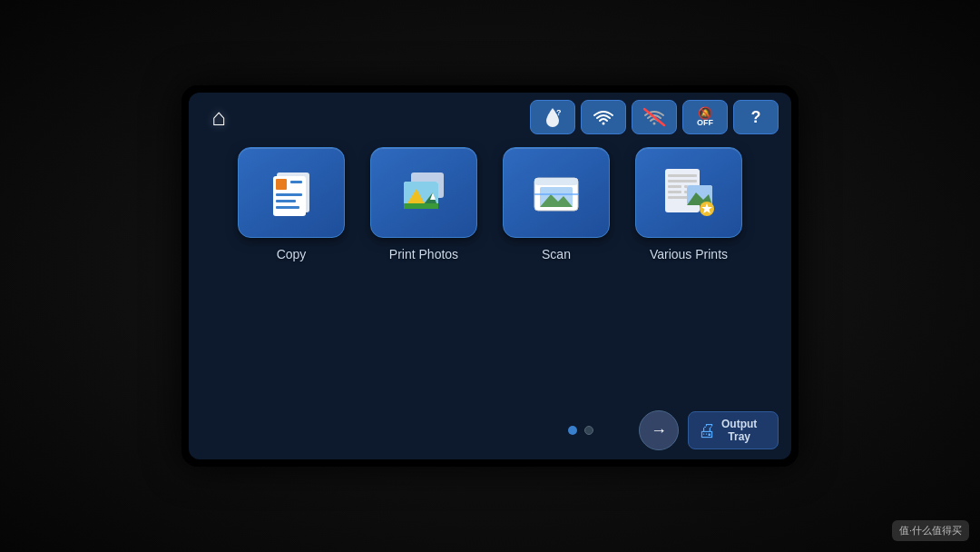 The image size is (980, 552). What do you see at coordinates (654, 117) in the screenshot?
I see `wifi-off-icon` at bounding box center [654, 117].